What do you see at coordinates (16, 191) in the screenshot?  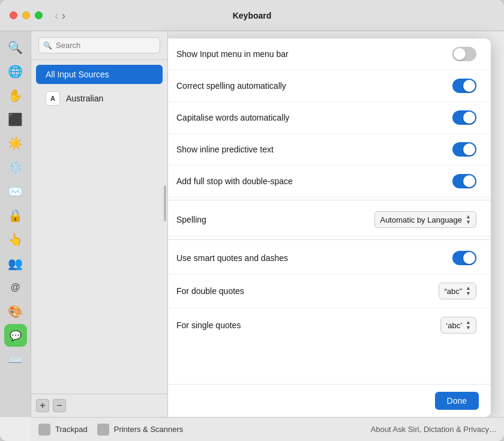 I see `sidebar-icon-mail: ✉️` at bounding box center [16, 191].